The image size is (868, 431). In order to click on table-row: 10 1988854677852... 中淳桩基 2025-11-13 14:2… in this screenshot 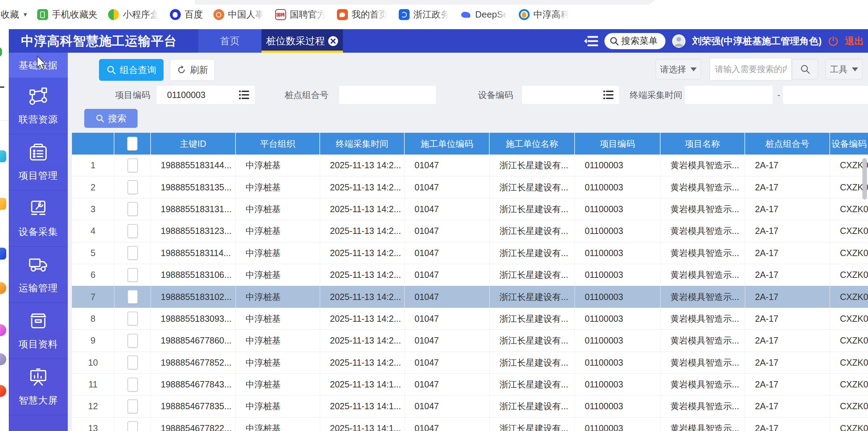, I will do `click(470, 363)`.